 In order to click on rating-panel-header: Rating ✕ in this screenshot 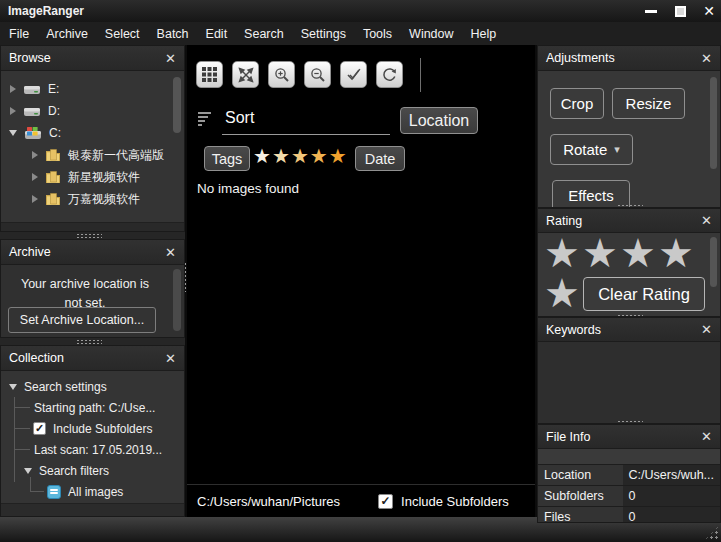, I will do `click(629, 221)`.